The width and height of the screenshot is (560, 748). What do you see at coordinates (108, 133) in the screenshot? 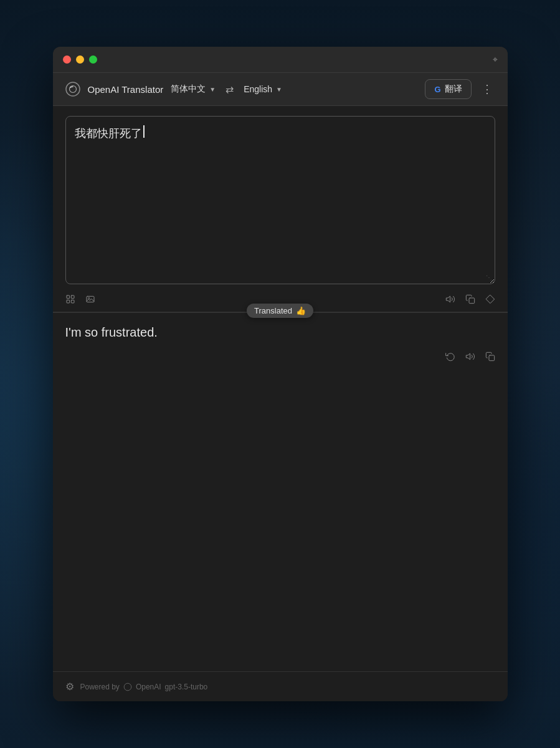
I see `input-content: 我都快肝死了` at bounding box center [108, 133].